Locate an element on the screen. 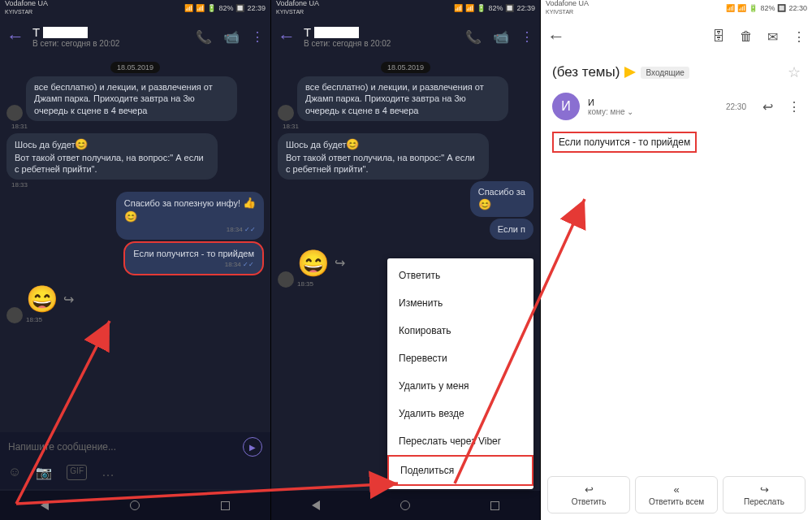  reply-button: ↩Ответить is located at coordinates (589, 495).